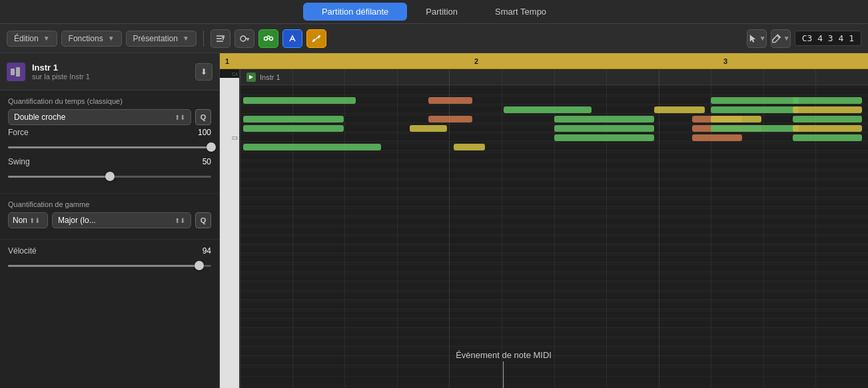 The height and width of the screenshot is (388, 868). I want to click on swing-row: Swing 50, so click(109, 162).